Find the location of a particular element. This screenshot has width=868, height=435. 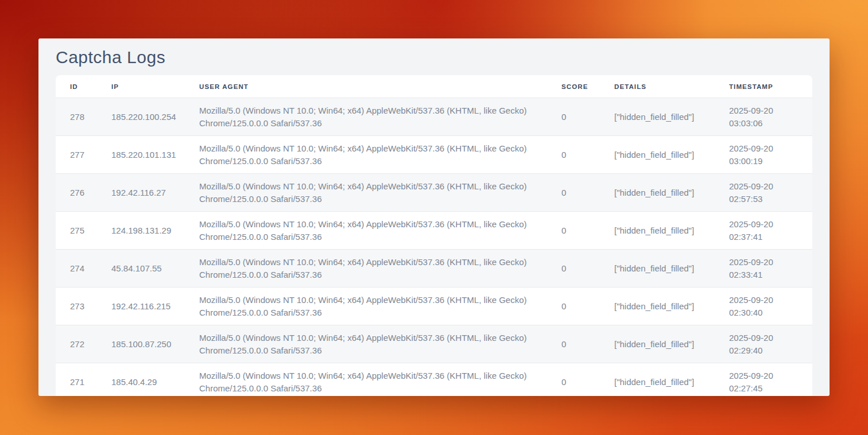

cell-ip: 185.220.101.131 is located at coordinates (141, 155).